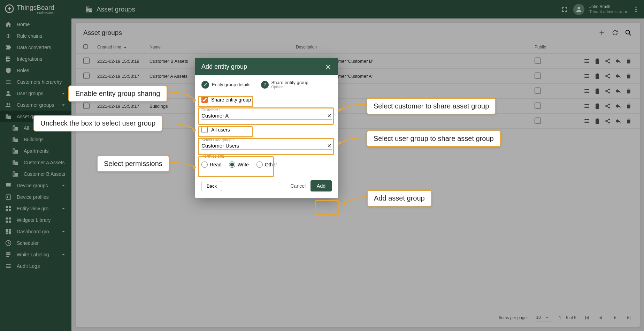  What do you see at coordinates (205, 85) in the screenshot?
I see `check-icon` at bounding box center [205, 85].